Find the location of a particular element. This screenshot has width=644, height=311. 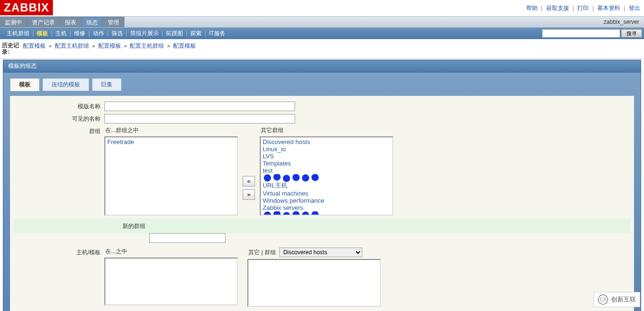

move-left-button: « is located at coordinates (249, 181).